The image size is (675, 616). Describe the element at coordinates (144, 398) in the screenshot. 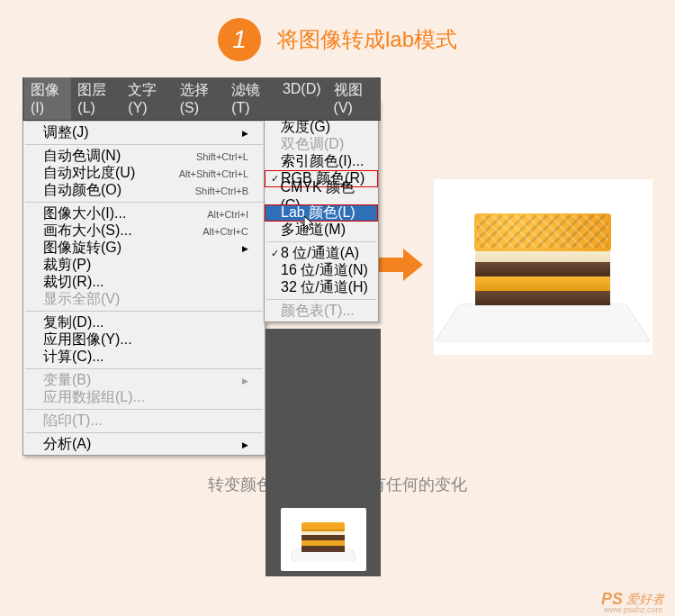

I see `menu-item: 应用数据组(L)...` at that location.